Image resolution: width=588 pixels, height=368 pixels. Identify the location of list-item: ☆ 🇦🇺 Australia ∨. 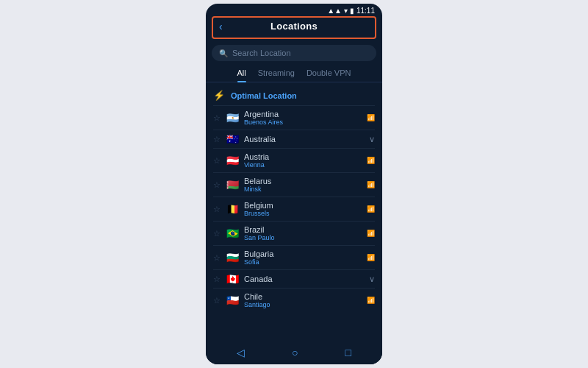
(294, 139).